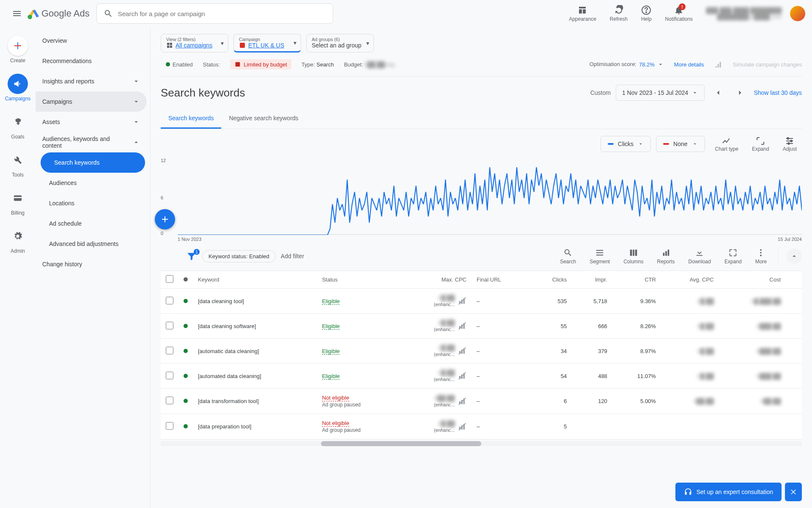 This screenshot has height=508, width=812. I want to click on secondary-metric-selector: None, so click(680, 144).